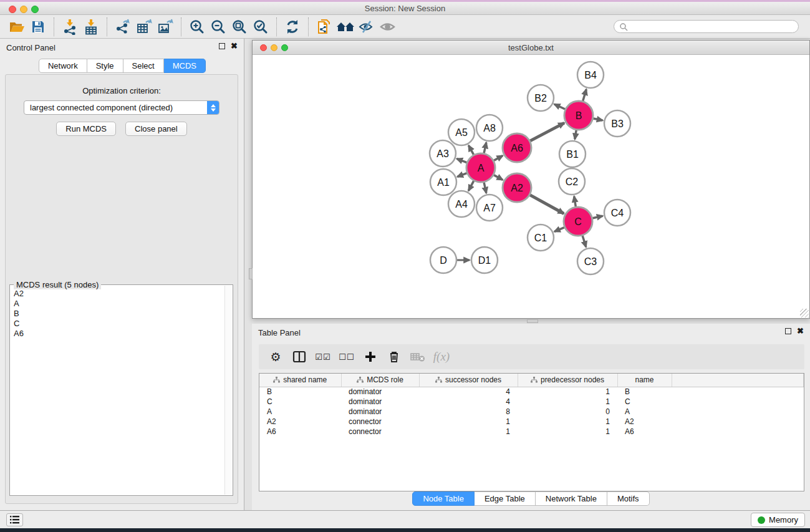 Image resolution: width=810 pixels, height=532 pixels. Describe the element at coordinates (591, 261) in the screenshot. I see `node-C3: C3` at that location.